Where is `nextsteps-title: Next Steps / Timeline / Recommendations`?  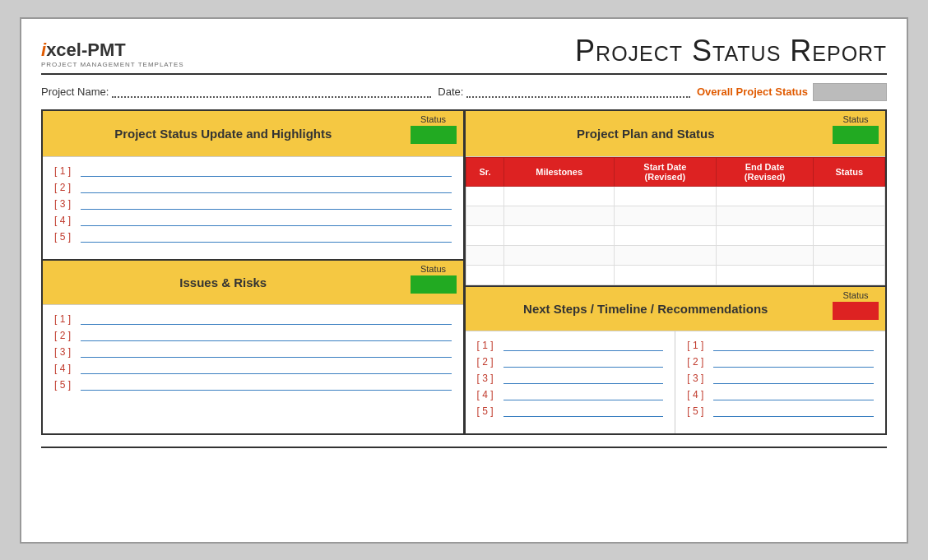
nextsteps-title: Next Steps / Timeline / Recommendations is located at coordinates (645, 309).